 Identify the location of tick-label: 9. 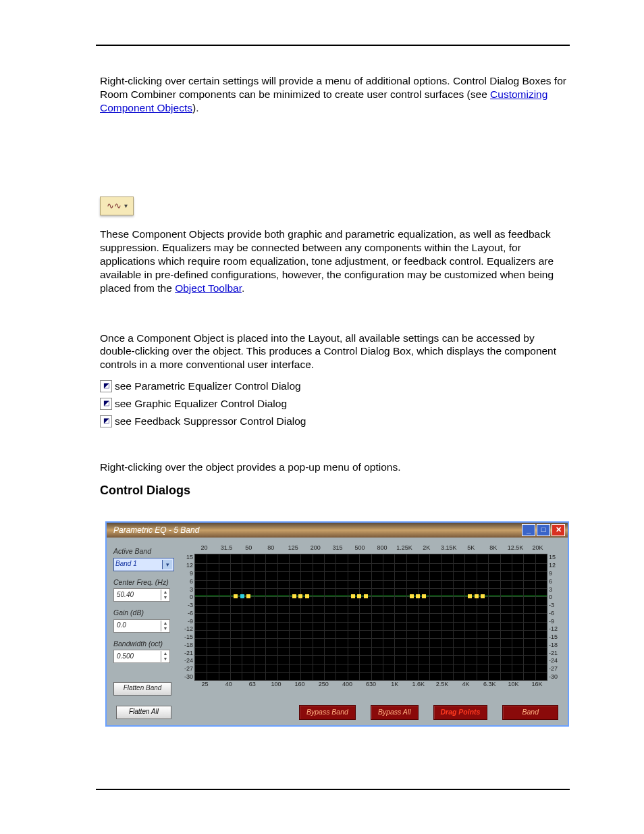
(555, 574).